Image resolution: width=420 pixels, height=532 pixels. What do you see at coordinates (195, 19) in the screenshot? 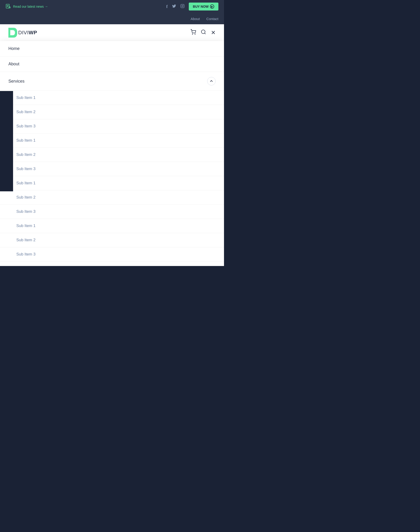
I see `about-link: About` at bounding box center [195, 19].